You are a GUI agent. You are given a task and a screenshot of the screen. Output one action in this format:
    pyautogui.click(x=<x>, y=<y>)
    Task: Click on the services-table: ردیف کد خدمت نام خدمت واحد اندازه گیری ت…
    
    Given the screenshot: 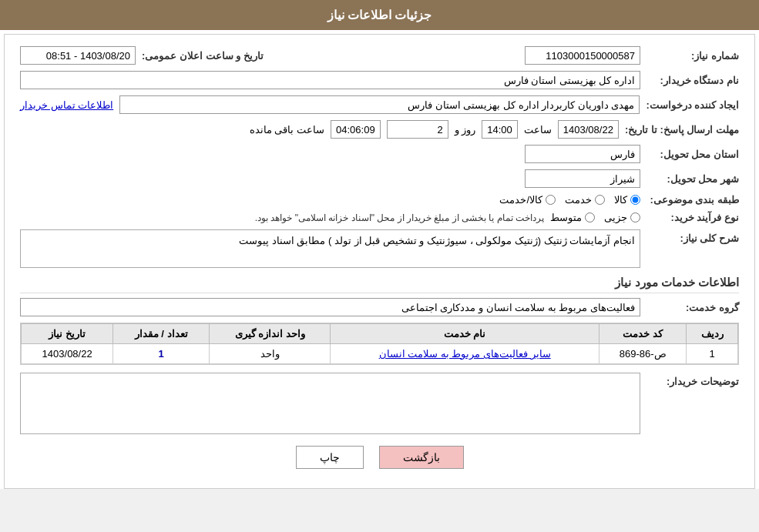 What is the action you would take?
    pyautogui.click(x=379, y=343)
    